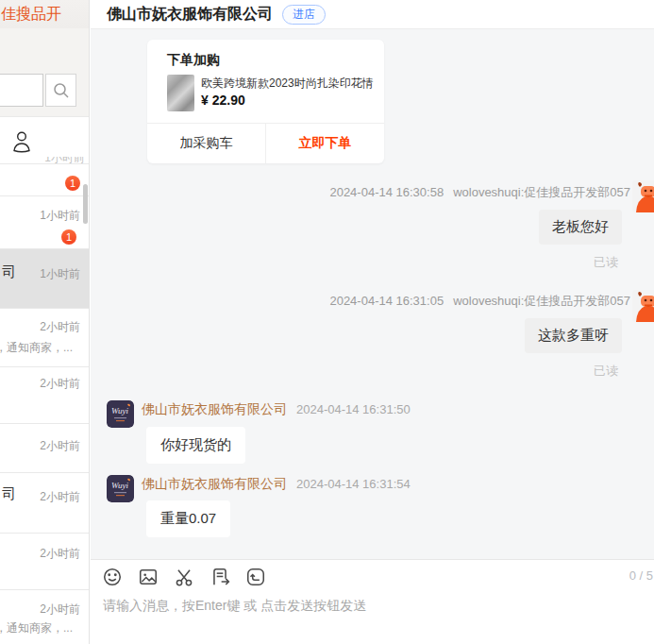 Image resolution: width=654 pixels, height=644 pixels. Describe the element at coordinates (372, 602) in the screenshot. I see `composer: 0 / 5 请输入消息，按Enter键 或 点击发送按钮发送` at that location.